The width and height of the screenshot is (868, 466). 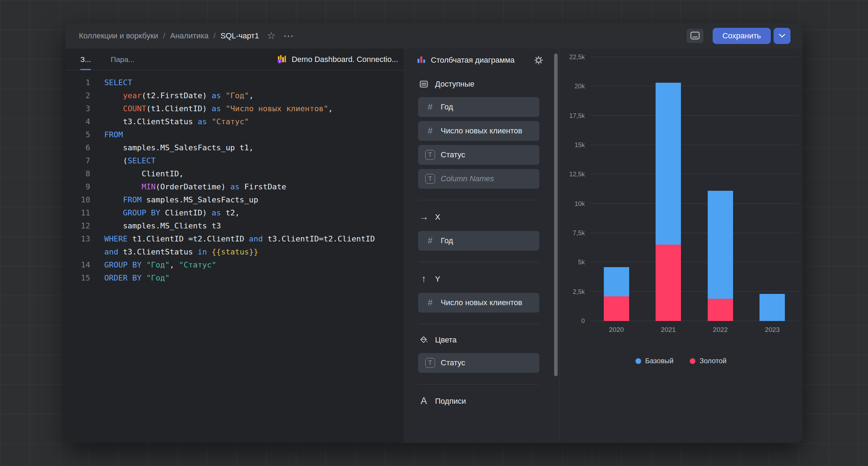 I want to click on legend-item: Базовый, so click(x=655, y=361).